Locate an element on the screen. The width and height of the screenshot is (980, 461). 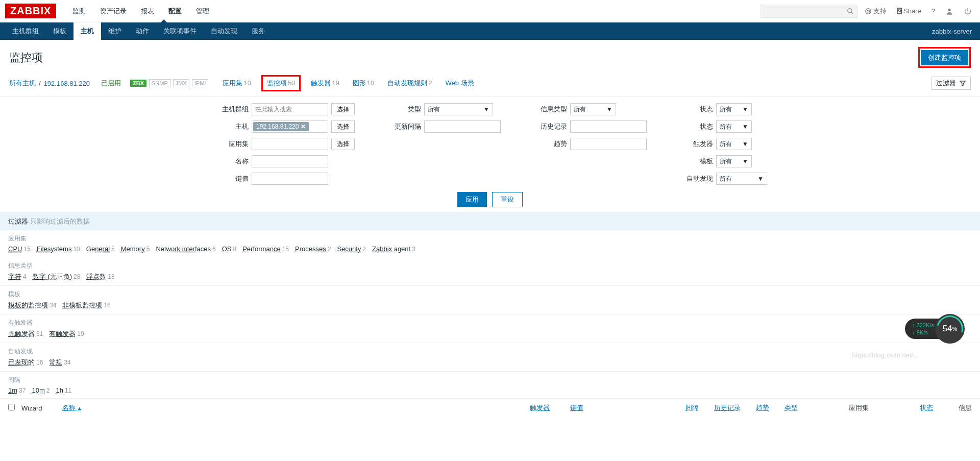
subfilter-link: General is located at coordinates (98, 249).